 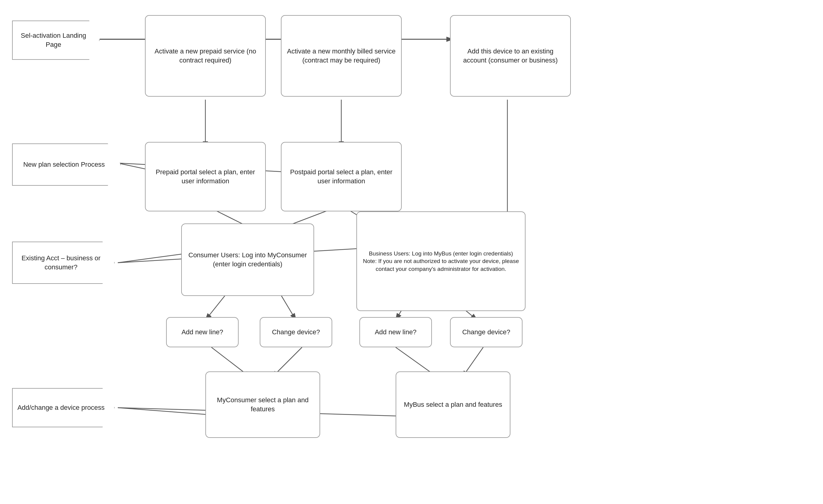 What do you see at coordinates (453, 405) in the screenshot?
I see `mybus-plan-box: MyBus select a plan and features` at bounding box center [453, 405].